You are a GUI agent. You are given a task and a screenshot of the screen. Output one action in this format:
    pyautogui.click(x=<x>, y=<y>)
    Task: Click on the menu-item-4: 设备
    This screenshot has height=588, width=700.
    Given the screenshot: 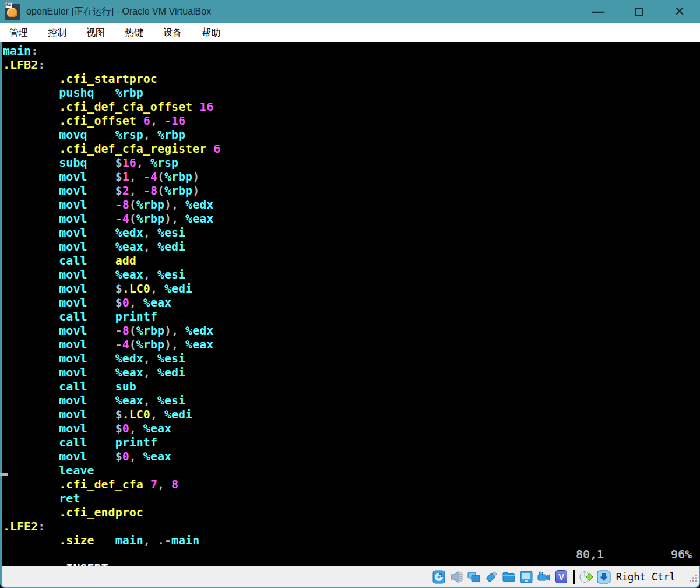 What is the action you would take?
    pyautogui.click(x=173, y=33)
    